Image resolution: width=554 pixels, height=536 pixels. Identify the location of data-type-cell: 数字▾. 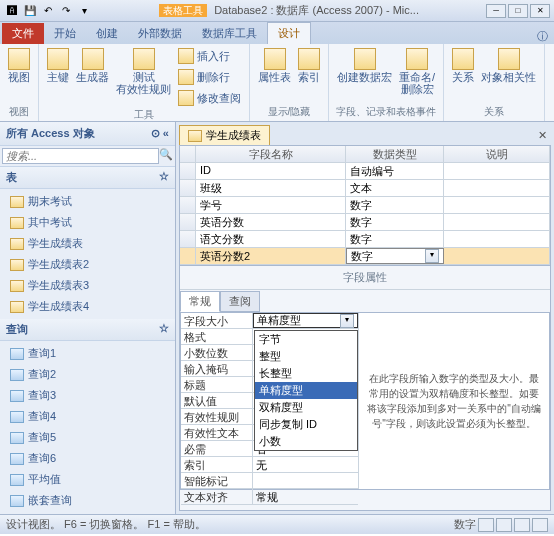
(395, 256).